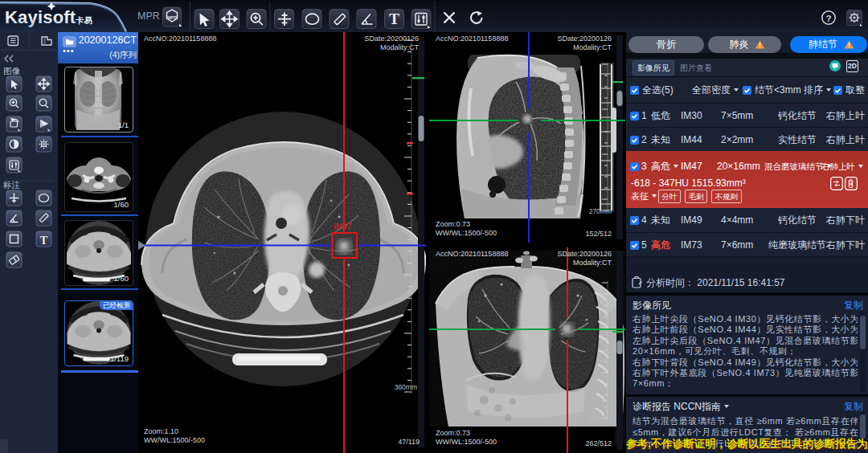 Image resolution: width=868 pixels, height=453 pixels. What do you see at coordinates (11, 185) in the screenshot?
I see `svg-text: 标注` at bounding box center [11, 185].